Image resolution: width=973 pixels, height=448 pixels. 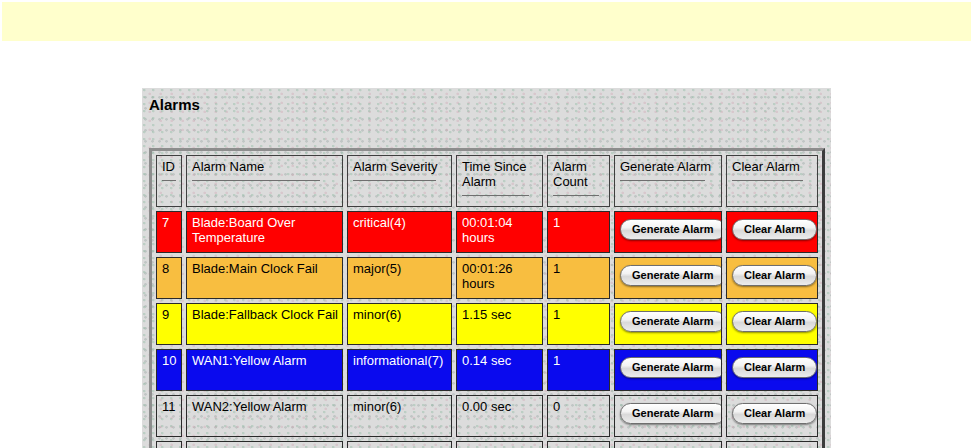 What do you see at coordinates (578, 181) in the screenshot?
I see `column-header-alarm-count: Alarm Count` at bounding box center [578, 181].